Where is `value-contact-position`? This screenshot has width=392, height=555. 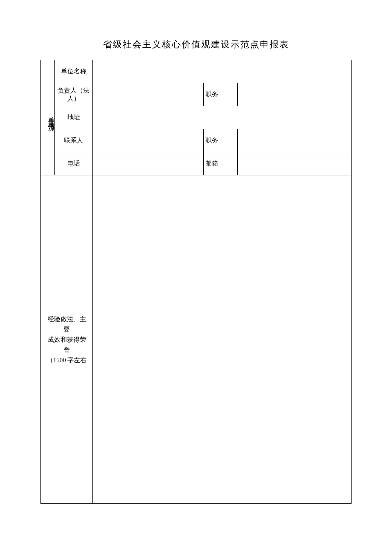 value-contact-position is located at coordinates (295, 141).